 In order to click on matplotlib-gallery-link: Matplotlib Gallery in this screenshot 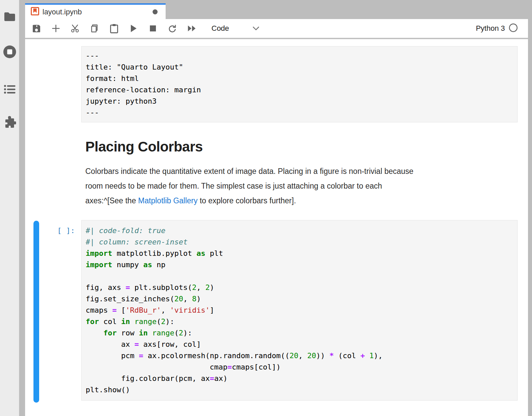, I will do `click(168, 201)`.